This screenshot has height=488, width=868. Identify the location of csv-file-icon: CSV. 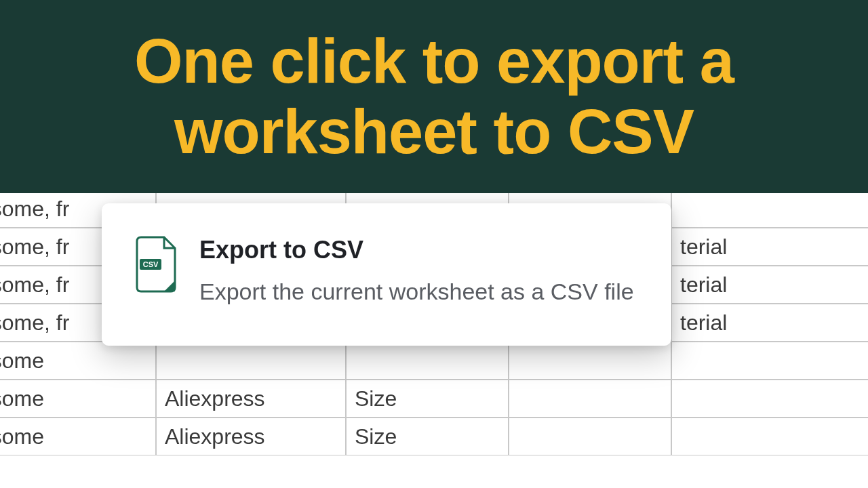
(157, 264).